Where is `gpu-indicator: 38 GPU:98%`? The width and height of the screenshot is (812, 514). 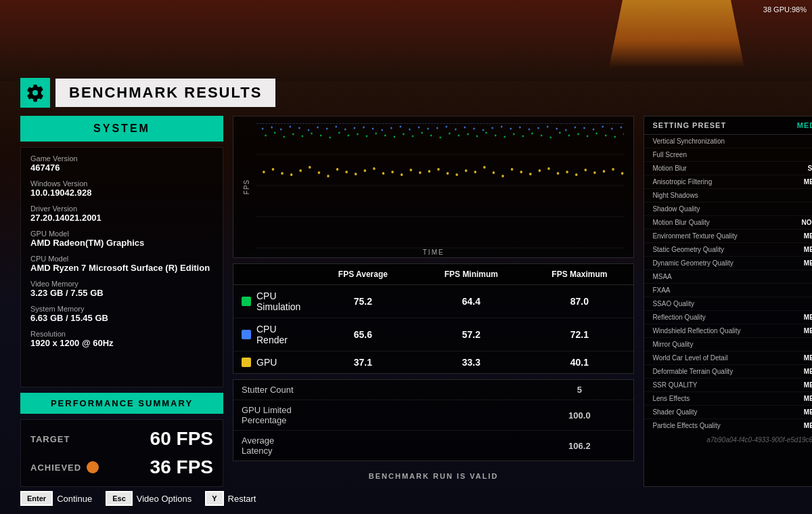 gpu-indicator: 38 GPU:98% is located at coordinates (785, 9).